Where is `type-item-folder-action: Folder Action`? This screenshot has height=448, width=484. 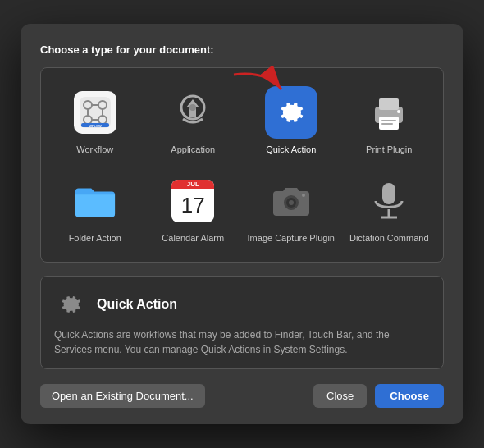 type-item-folder-action: Folder Action is located at coordinates (95, 209).